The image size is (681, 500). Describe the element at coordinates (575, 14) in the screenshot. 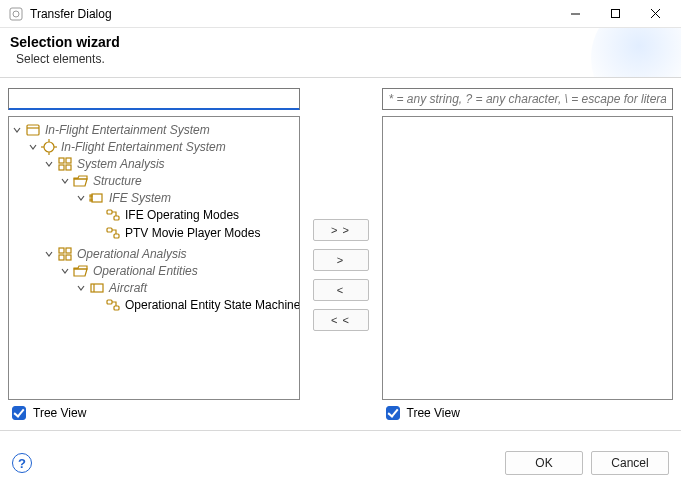

I see `minimize-button` at that location.